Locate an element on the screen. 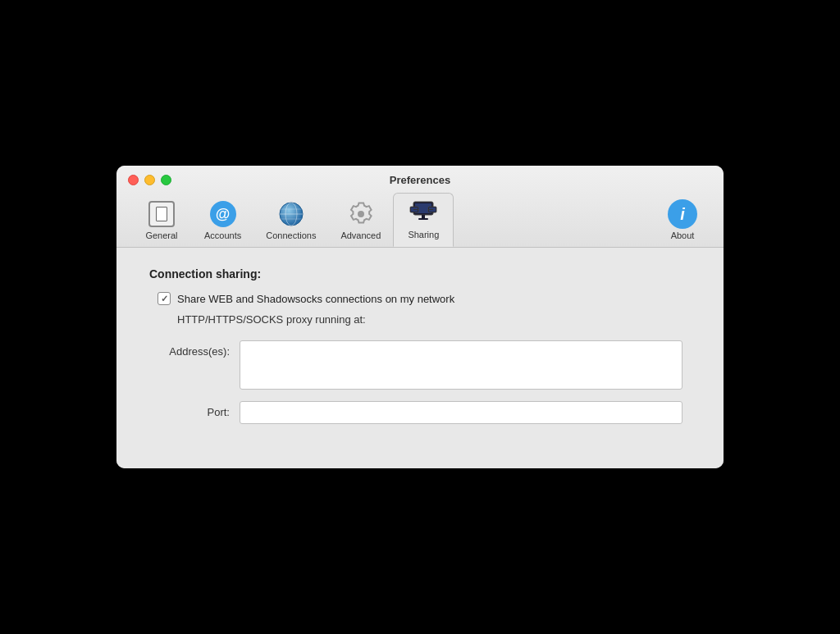 This screenshot has width=840, height=634. address-label: Address(es): is located at coordinates (194, 349).